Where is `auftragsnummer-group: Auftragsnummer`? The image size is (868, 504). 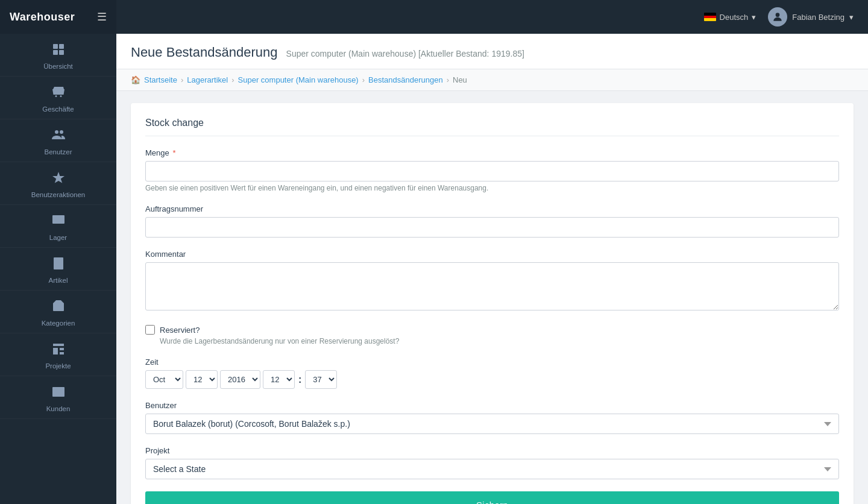 auftragsnummer-group: Auftragsnummer is located at coordinates (492, 221).